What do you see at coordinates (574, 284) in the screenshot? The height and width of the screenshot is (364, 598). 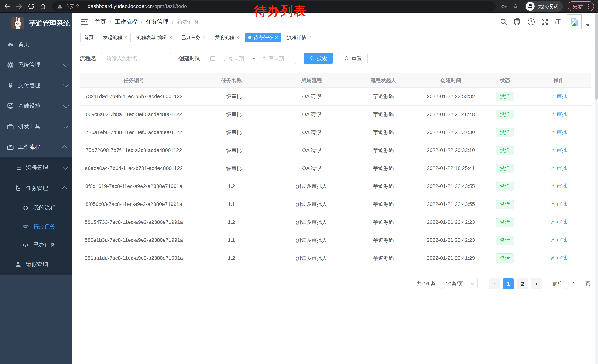 I see `goto-page-input: 1` at bounding box center [574, 284].